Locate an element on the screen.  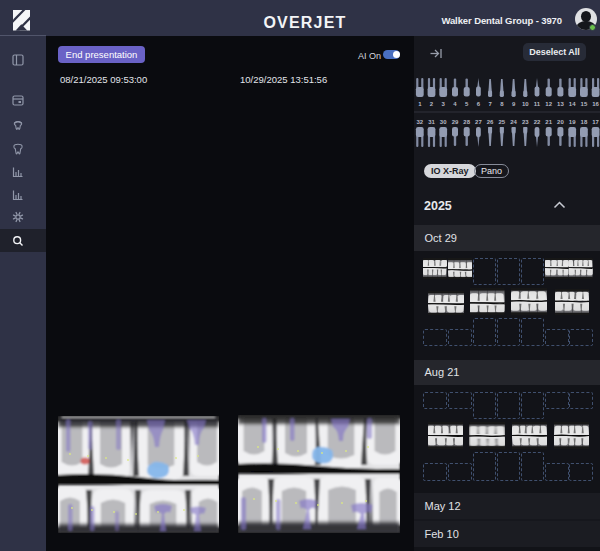
svg-text: 1 is located at coordinates (420, 104).